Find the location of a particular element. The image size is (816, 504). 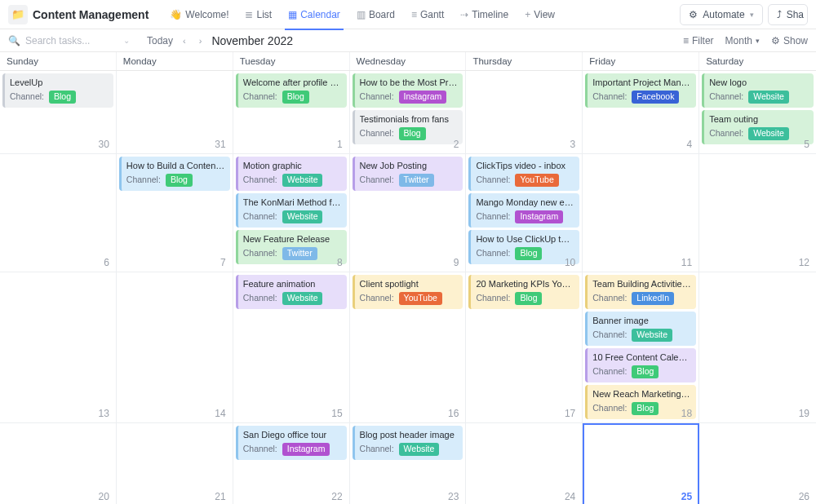

day-header: Wednesday is located at coordinates (408, 61).